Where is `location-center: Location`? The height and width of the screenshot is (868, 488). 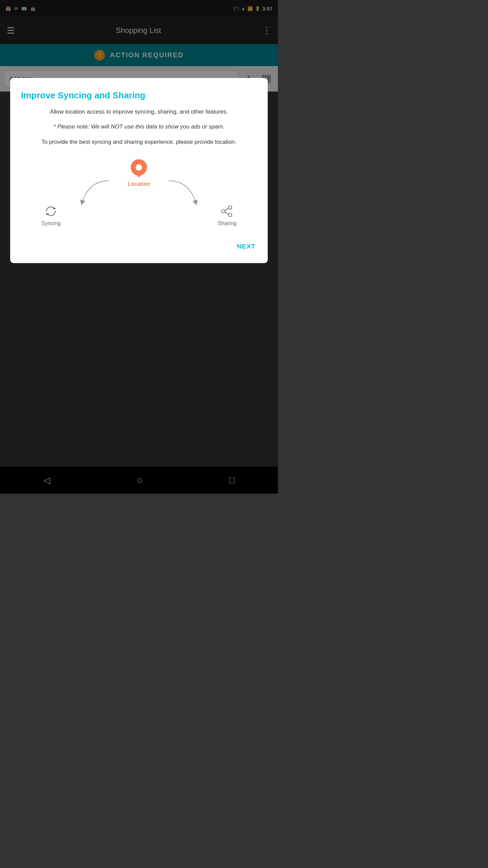 location-center: Location is located at coordinates (139, 173).